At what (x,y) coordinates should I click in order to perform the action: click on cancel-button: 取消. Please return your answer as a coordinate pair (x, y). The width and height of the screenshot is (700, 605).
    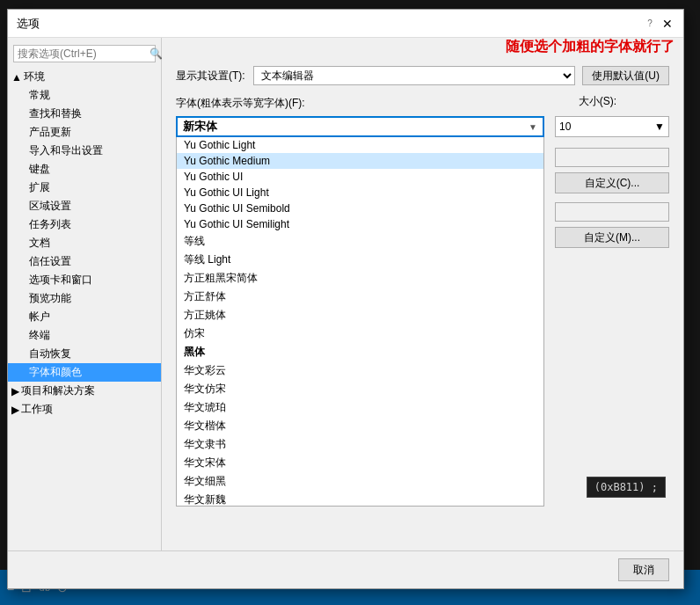
    Looking at the image, I should click on (644, 570).